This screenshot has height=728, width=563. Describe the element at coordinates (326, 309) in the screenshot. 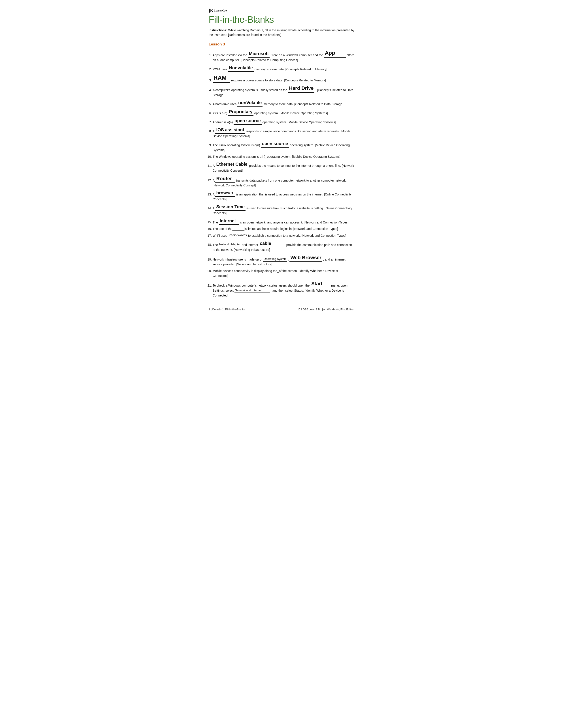

I see `footer-right: IC3 GS6 Level 1 Project Workbook, First …` at that location.